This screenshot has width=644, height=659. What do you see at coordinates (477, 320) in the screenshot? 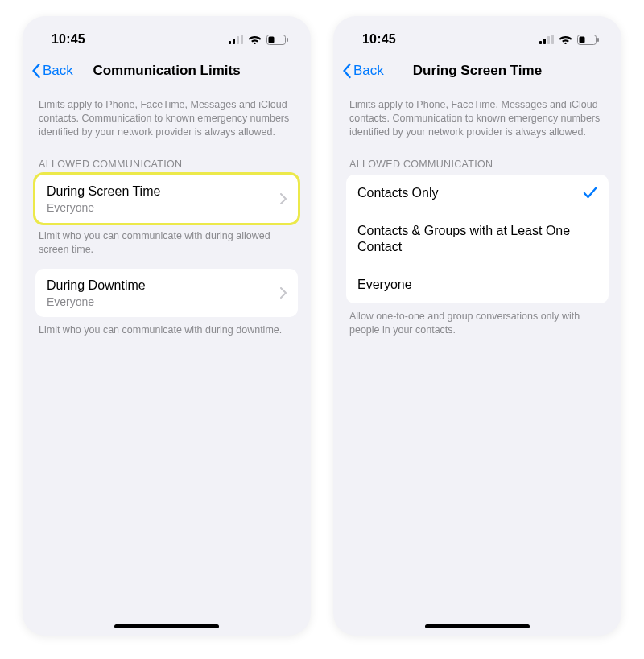
I see `footer-text: Allow one-to-one and group conversations…` at bounding box center [477, 320].